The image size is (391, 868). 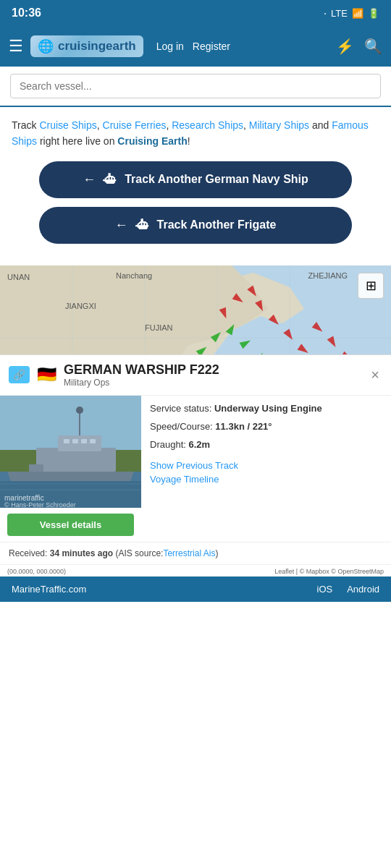 What do you see at coordinates (374, 46) in the screenshot?
I see `search-icon: 🔍` at bounding box center [374, 46].